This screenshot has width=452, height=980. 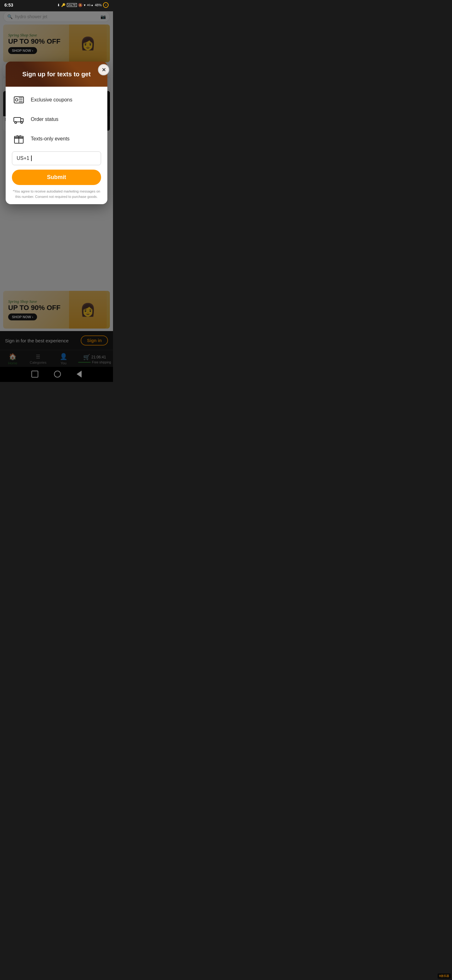 I want to click on volte-icon: VoLTE, so click(x=72, y=5).